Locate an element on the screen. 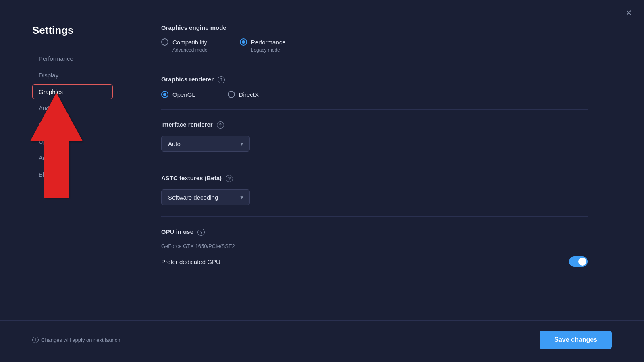 Image resolution: width=644 pixels, height=362 pixels. gpu-in-use-label: GPU in use ? is located at coordinates (374, 232).